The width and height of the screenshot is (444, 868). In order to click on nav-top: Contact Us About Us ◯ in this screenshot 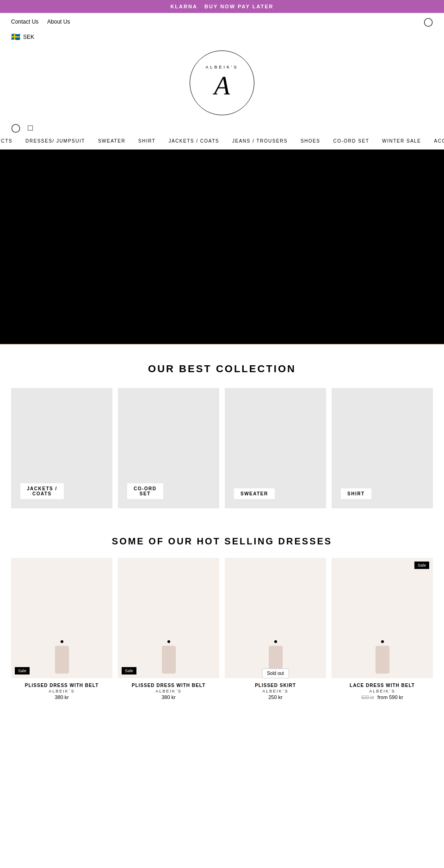, I will do `click(222, 22)`.